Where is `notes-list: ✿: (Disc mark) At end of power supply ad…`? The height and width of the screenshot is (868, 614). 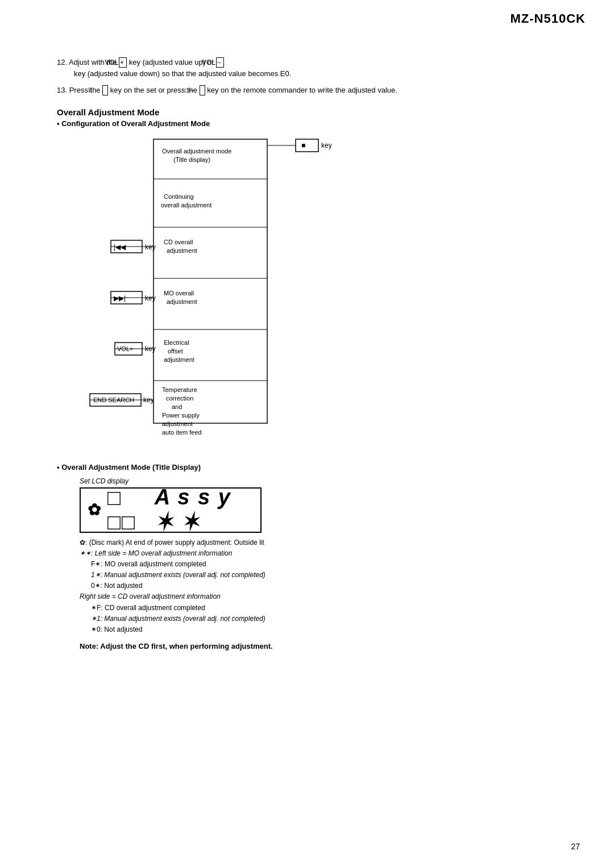
notes-list: ✿: (Disc mark) At end of power supply ad… is located at coordinates (330, 586).